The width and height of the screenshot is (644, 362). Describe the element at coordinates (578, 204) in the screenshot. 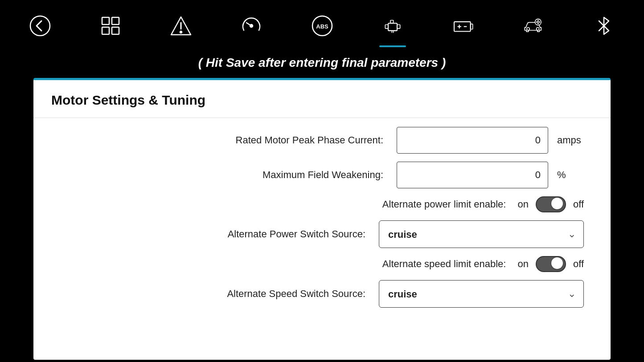

I see `alternate-power-limit-off-label: off` at that location.